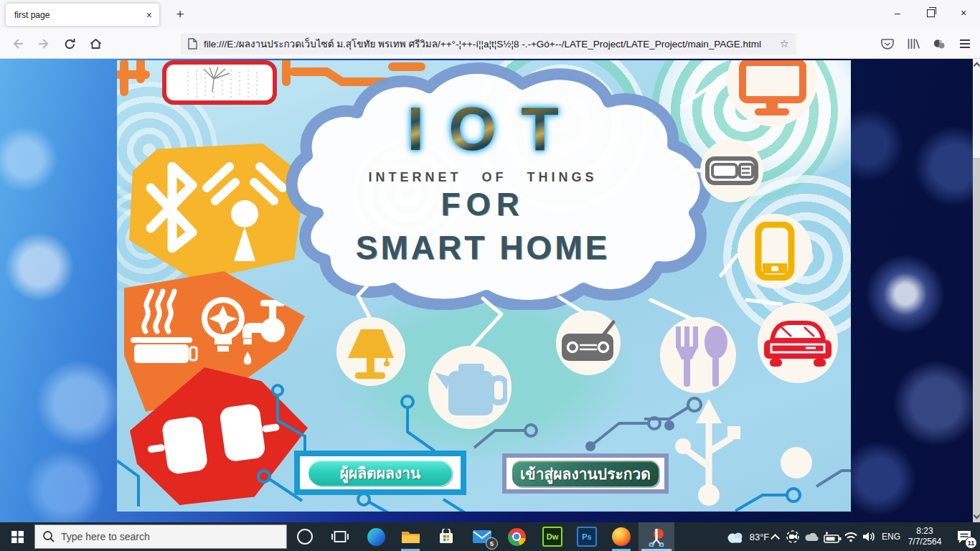 This screenshot has height=551, width=980. What do you see at coordinates (105, 537) in the screenshot?
I see `search-placeholder: Type here to search` at bounding box center [105, 537].